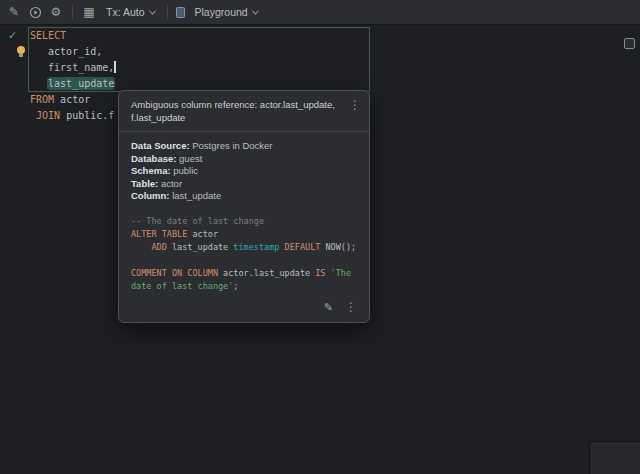 This screenshot has width=640, height=474. Describe the element at coordinates (244, 111) in the screenshot. I see `popup-header: Ambiguous column reference: actor.last_u…` at that location.